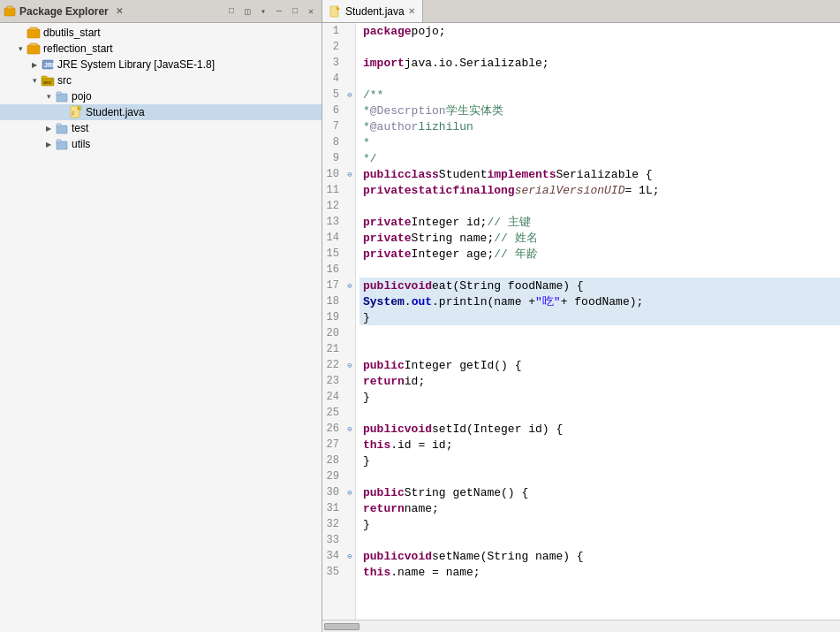  What do you see at coordinates (334, 301) in the screenshot?
I see `line-number-18: 18` at bounding box center [334, 301].